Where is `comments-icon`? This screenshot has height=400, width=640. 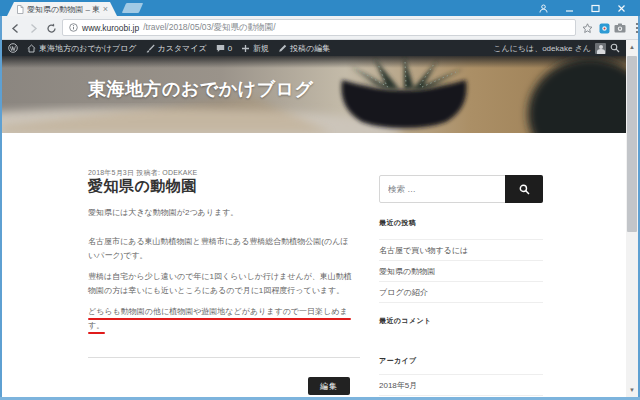
comments-icon is located at coordinates (220, 48).